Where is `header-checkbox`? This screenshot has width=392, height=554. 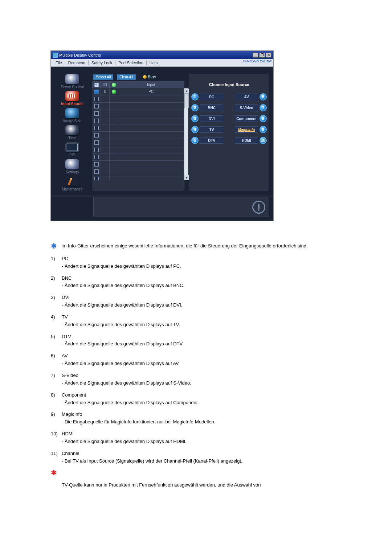
header-checkbox is located at coordinates (97, 85).